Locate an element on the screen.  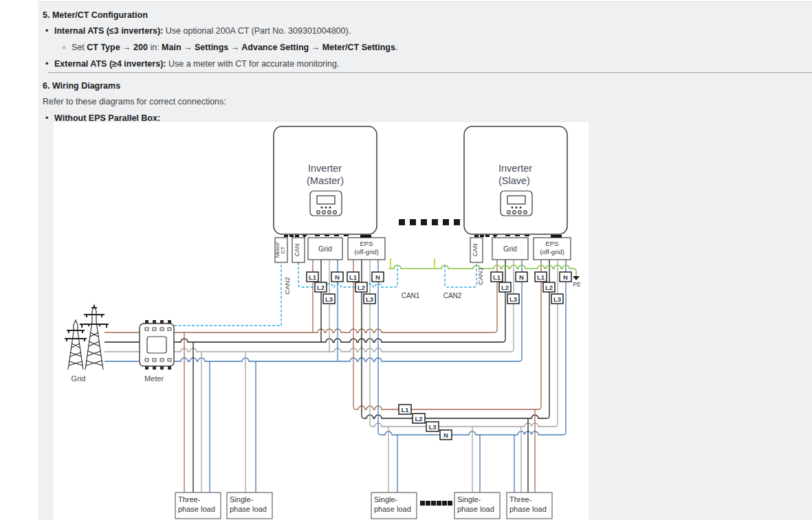
grid-load-drops is located at coordinates (220, 412).